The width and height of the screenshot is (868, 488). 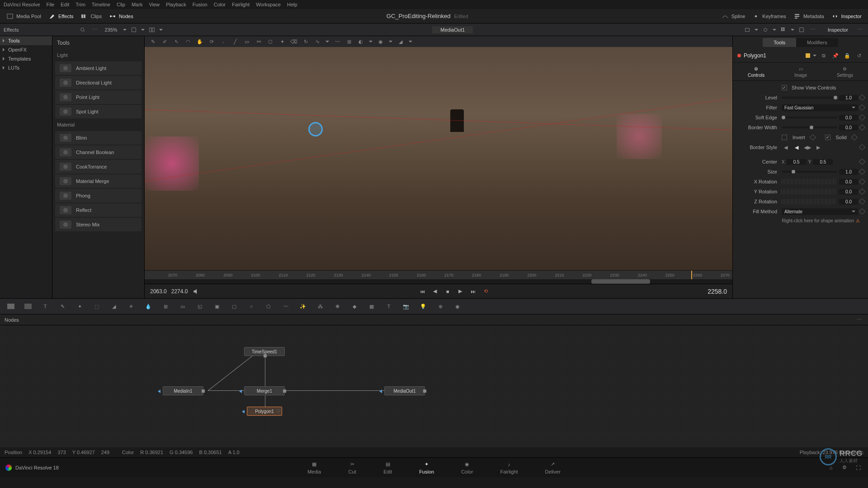 I want to click on in-timecode: 2063.0, so click(x=158, y=291).